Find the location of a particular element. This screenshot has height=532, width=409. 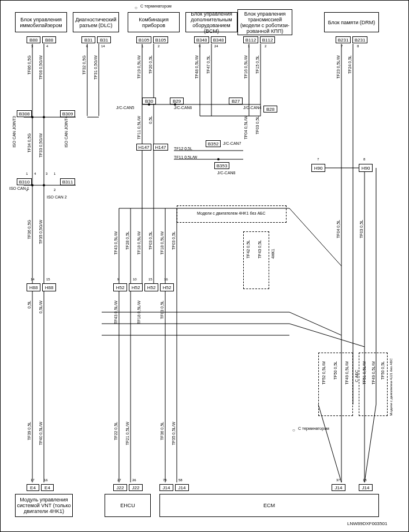

pin: 78 is located at coordinates (165, 480).